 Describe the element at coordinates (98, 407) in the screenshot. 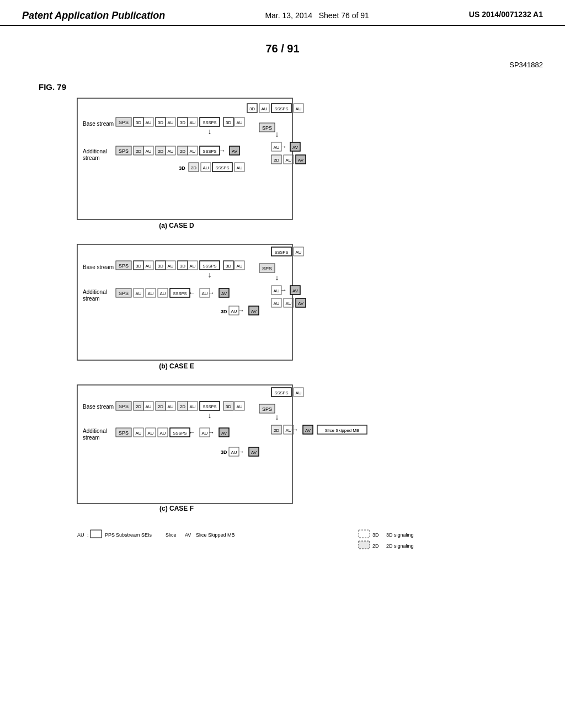

I see `svg-text: Base stream` at that location.